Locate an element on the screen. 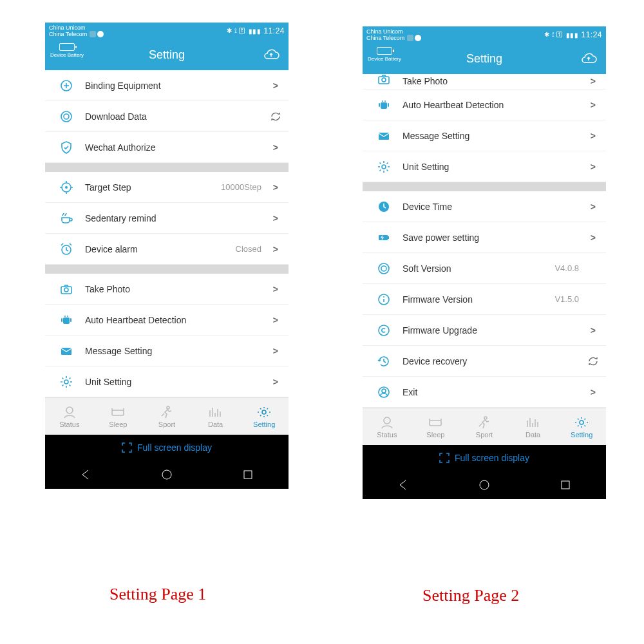 This screenshot has width=644, height=644. row-message2: Message Setting > is located at coordinates (484, 136).